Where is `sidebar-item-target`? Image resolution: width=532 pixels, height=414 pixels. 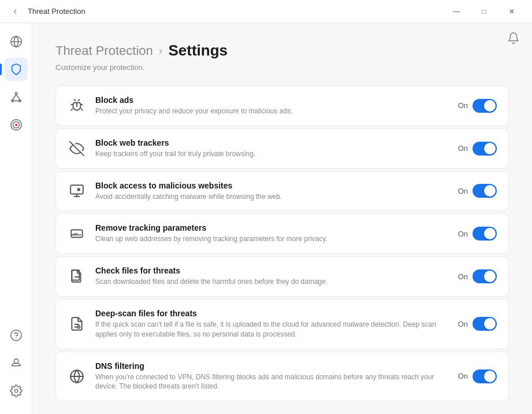
sidebar-item-target is located at coordinates (16, 125).